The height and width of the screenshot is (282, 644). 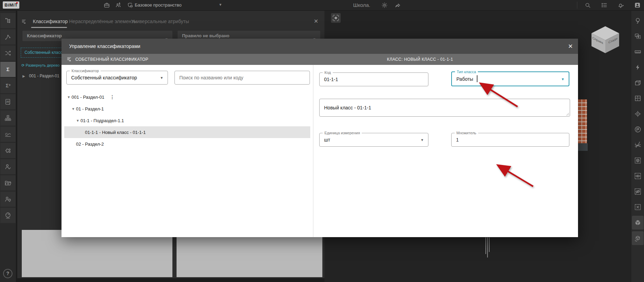 What do you see at coordinates (187, 120) in the screenshot?
I see `tree-row: ▼01-1 - Подраздел-1.1` at bounding box center [187, 120].